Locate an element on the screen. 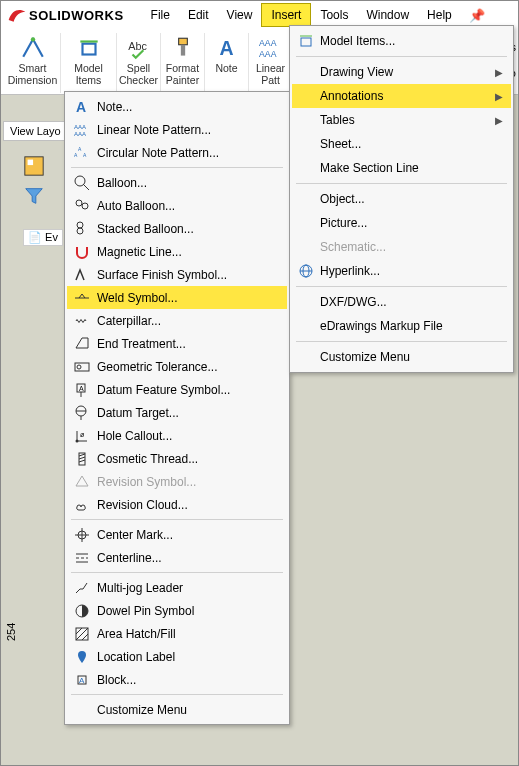  circular-note-icon: AAA is located at coordinates (82, 153).